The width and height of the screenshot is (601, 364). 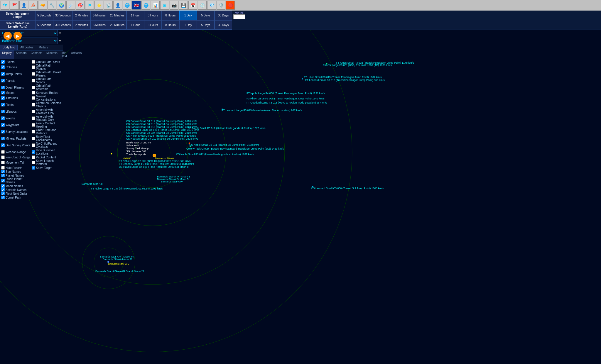 What do you see at coordinates (16, 111) in the screenshot?
I see `cb-lifepods: Lifepods` at bounding box center [16, 111].